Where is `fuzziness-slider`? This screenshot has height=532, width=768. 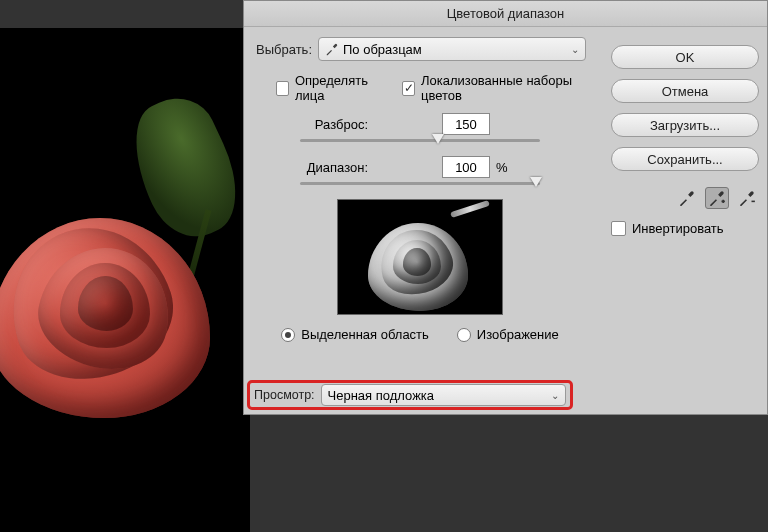
fuzziness-slider is located at coordinates (420, 140).